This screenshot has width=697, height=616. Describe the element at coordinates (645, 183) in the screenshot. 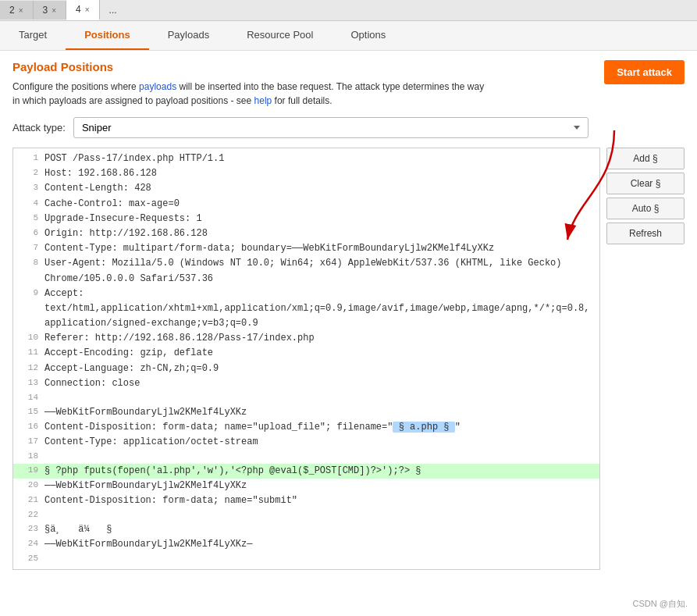

I see `clear-button: Clear §` at that location.